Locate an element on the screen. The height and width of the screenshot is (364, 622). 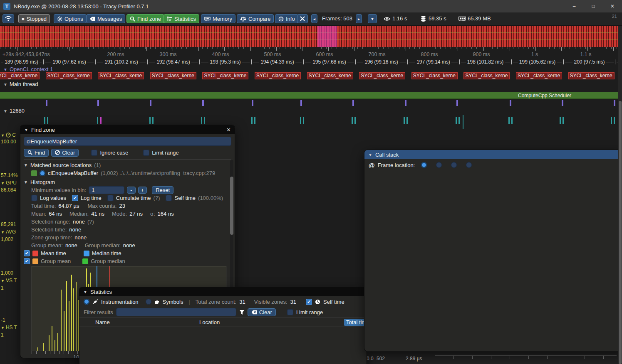
plot-header-cpu: ▼ C is located at coordinates (8, 135).